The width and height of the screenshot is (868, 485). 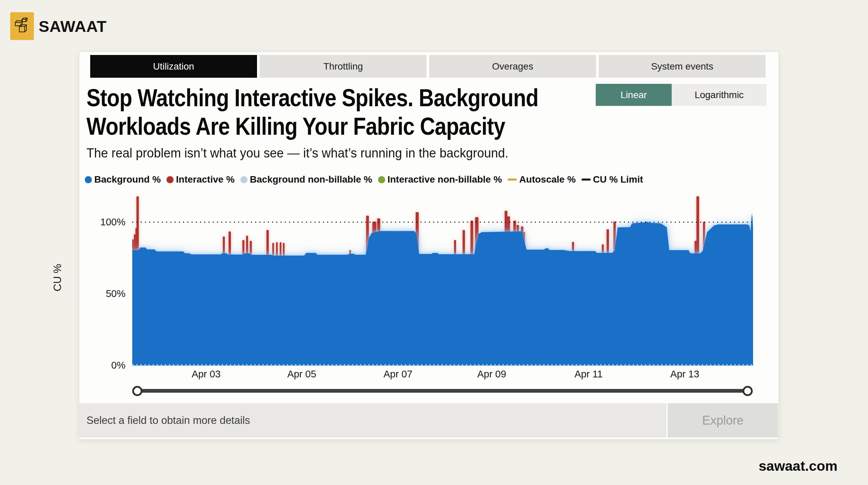 What do you see at coordinates (513, 67) in the screenshot?
I see `tab-overages: Overages` at bounding box center [513, 67].